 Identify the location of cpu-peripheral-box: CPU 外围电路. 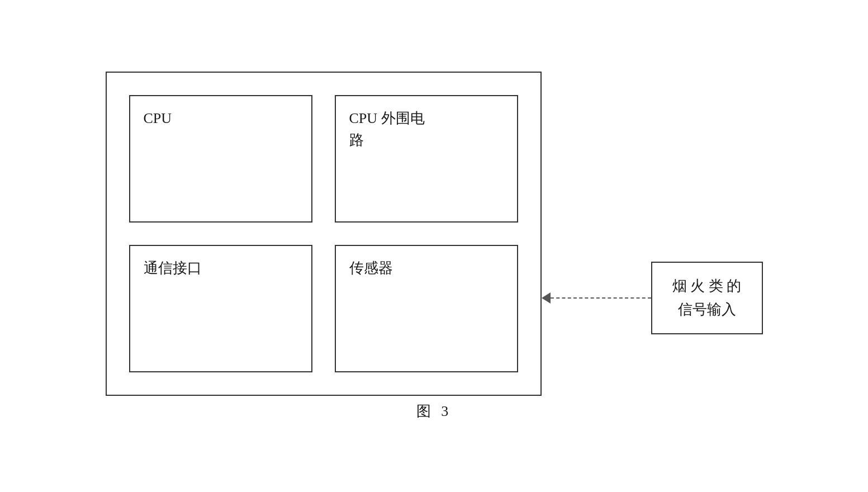
(426, 159).